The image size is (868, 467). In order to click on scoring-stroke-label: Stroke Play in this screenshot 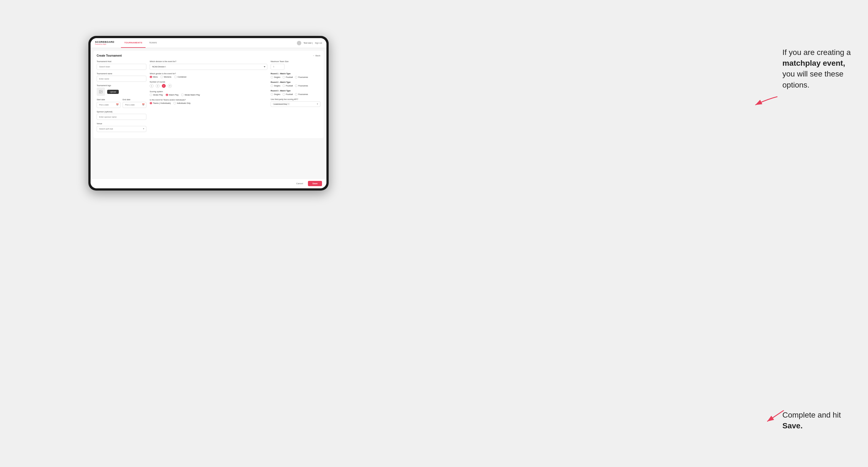, I will do `click(158, 95)`.